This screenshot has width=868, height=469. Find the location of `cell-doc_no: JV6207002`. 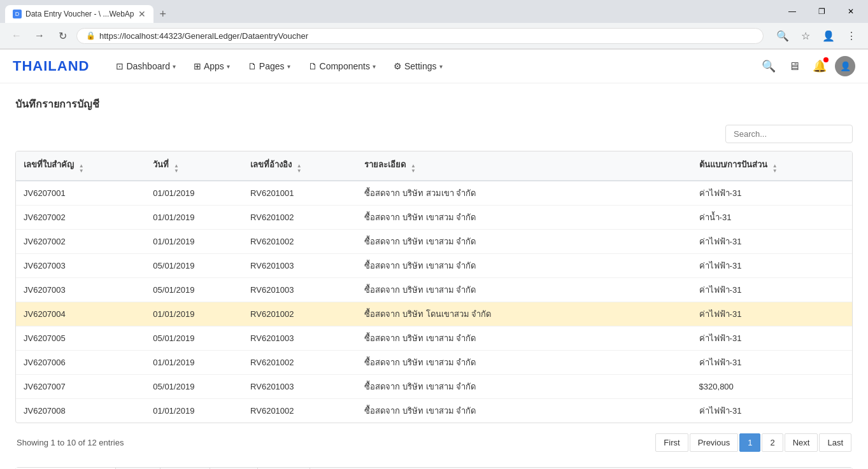

cell-doc_no: JV6207002 is located at coordinates (80, 242).